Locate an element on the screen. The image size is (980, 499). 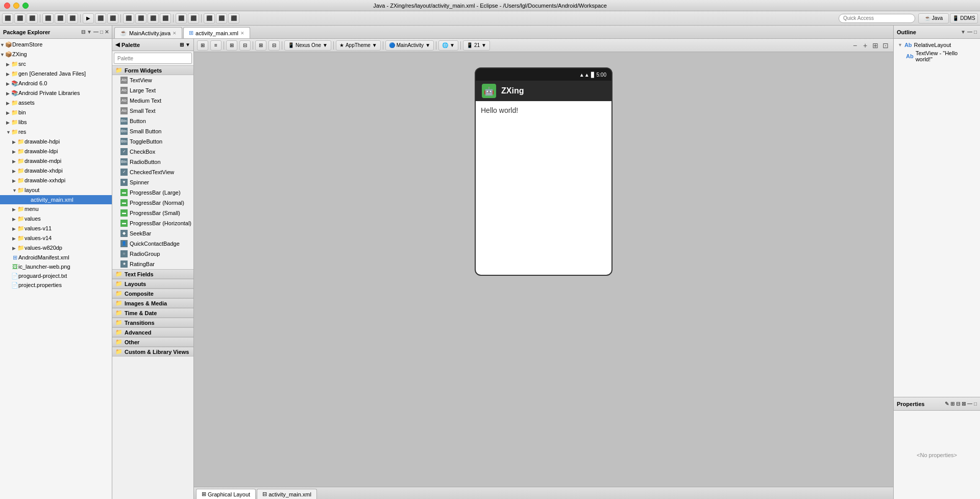
palette-item-0-1: AbLarge Text is located at coordinates (153, 90).